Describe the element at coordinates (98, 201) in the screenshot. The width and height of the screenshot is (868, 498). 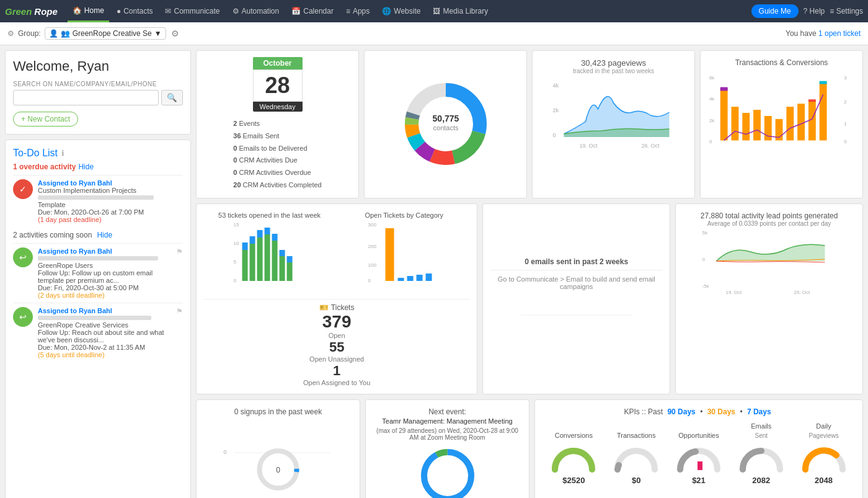
I see `todo-item-overdue: ✓ Assigned to Ryan Bahl Custom Implement…` at that location.